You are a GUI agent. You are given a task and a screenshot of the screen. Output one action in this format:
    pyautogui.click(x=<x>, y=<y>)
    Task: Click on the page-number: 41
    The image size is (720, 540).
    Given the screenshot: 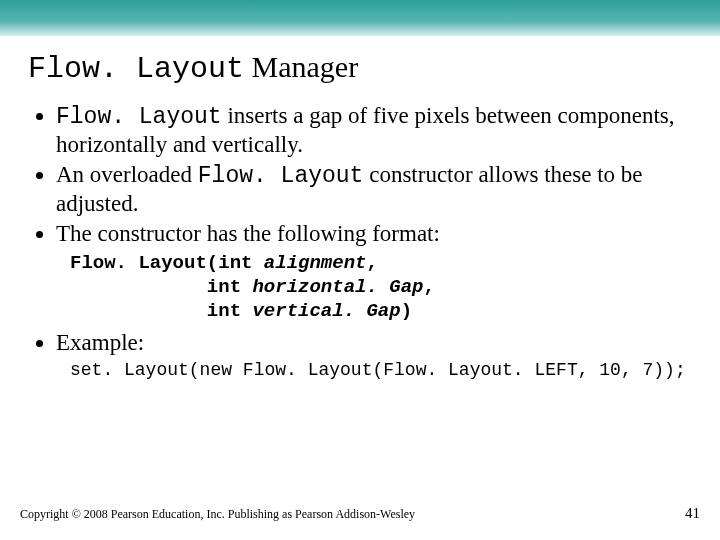 What is the action you would take?
    pyautogui.click(x=692, y=514)
    